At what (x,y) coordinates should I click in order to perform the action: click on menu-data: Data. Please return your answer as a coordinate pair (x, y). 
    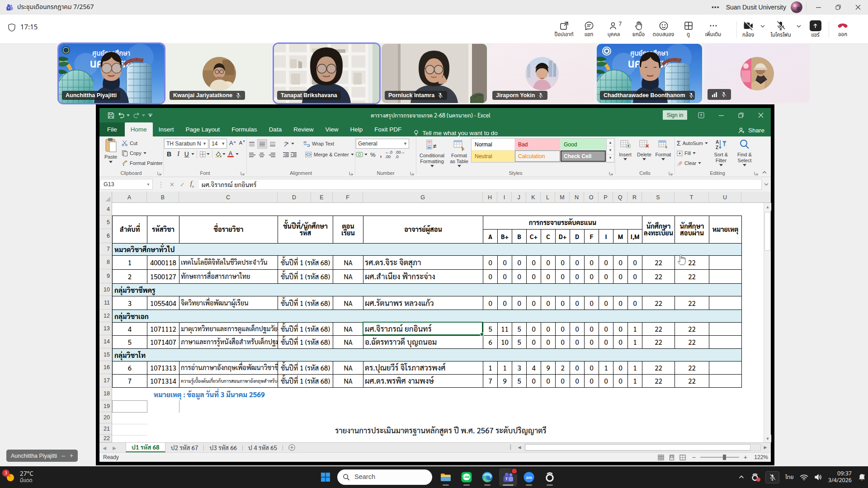
    Looking at the image, I should click on (276, 129).